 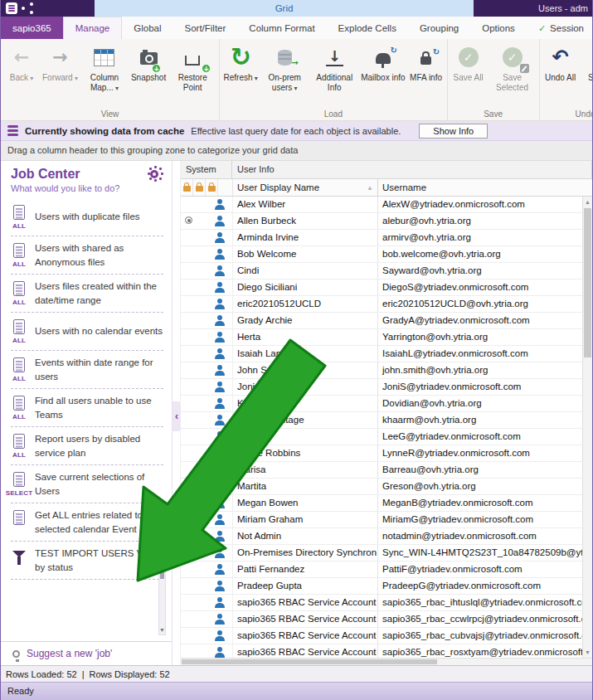 I want to click on mfa-info-button: MFA info, so click(x=426, y=63).